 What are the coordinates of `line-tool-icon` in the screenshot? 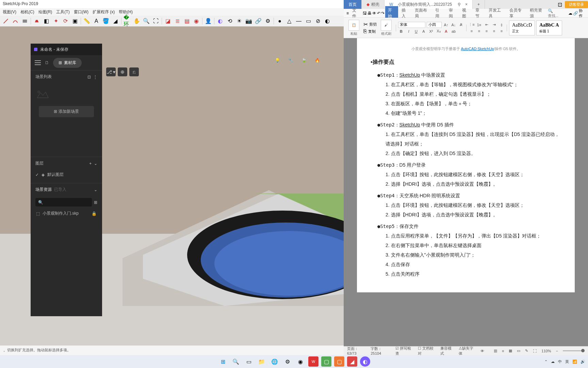 It's located at (6, 21).